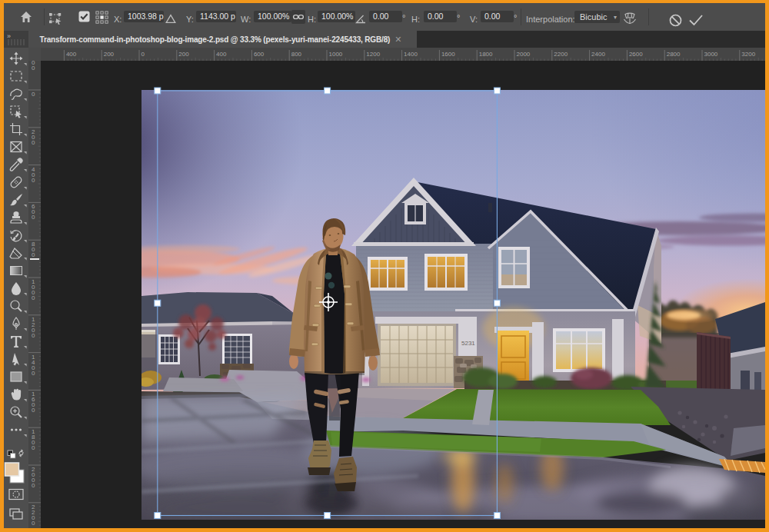 The height and width of the screenshot is (532, 769). Describe the element at coordinates (524, 54) in the screenshot. I see `svg-text: 2000` at that location.